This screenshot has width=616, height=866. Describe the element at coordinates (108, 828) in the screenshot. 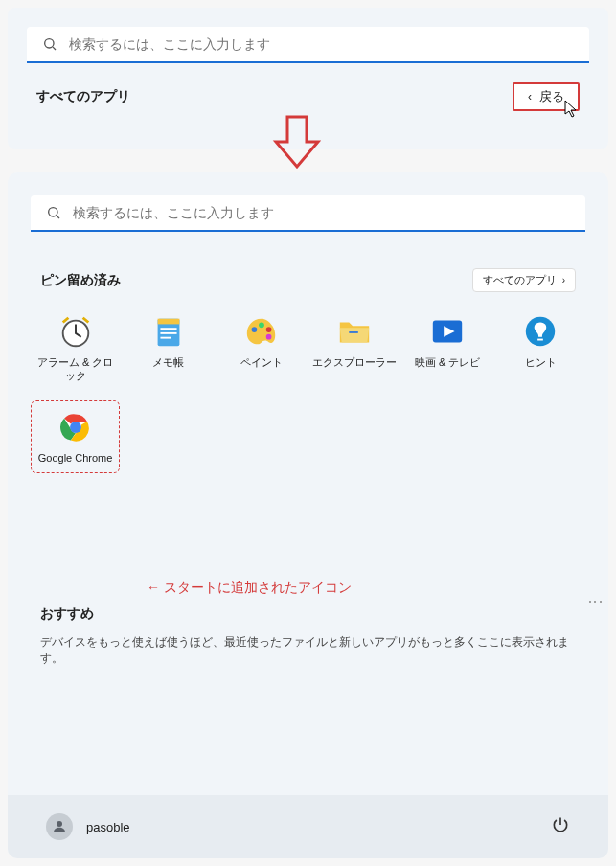

I see `user-name-label: pasoble` at that location.